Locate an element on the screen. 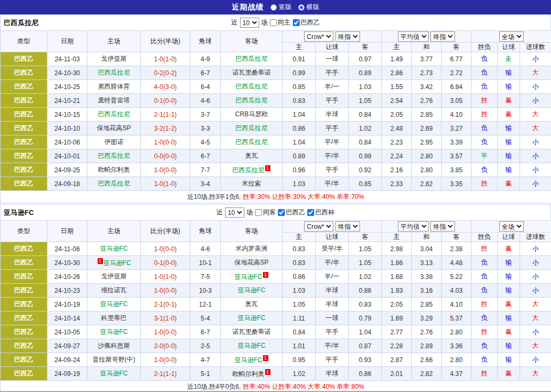 This screenshot has width=551, height=392. odds-handicap-cell: 半球 is located at coordinates (332, 305).